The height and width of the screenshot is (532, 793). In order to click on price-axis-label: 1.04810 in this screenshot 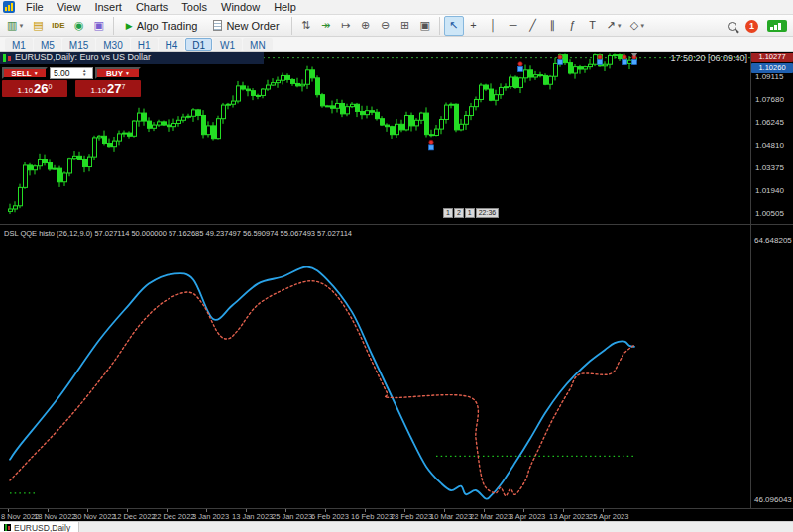, I will do `click(769, 145)`.